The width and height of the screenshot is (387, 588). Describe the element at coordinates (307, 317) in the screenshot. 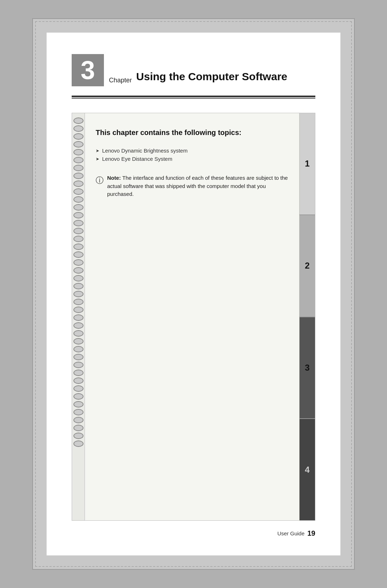

I see `tab-bar: 1 2 3 4` at that location.